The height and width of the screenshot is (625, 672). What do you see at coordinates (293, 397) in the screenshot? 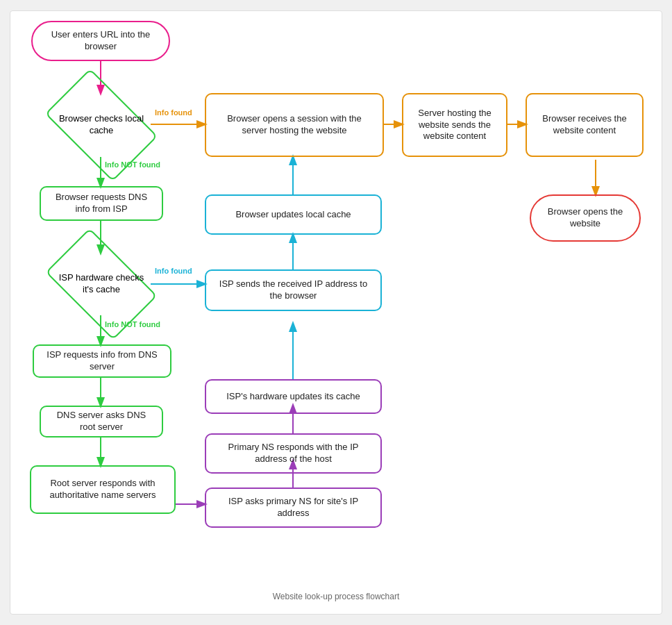
I see `isp-hw-updates-node: ISP's hardware updates its cache` at bounding box center [293, 397].